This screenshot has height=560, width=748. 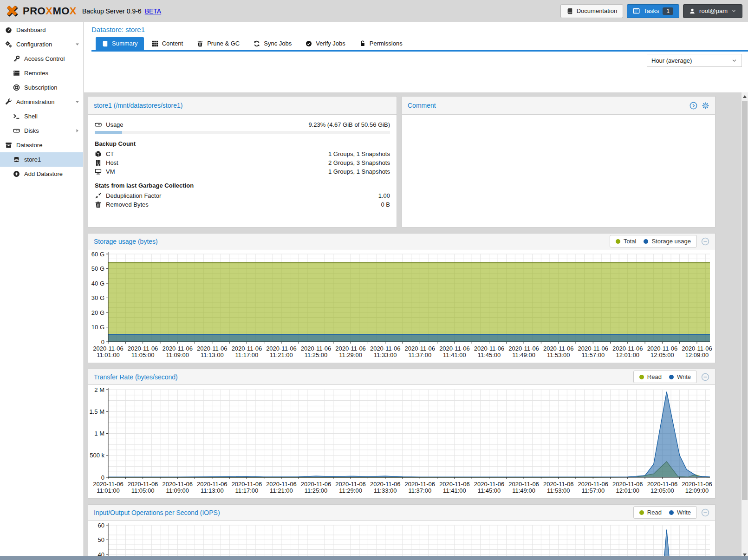 I want to click on legend-item-storage-usage: Storage usage, so click(x=667, y=241).